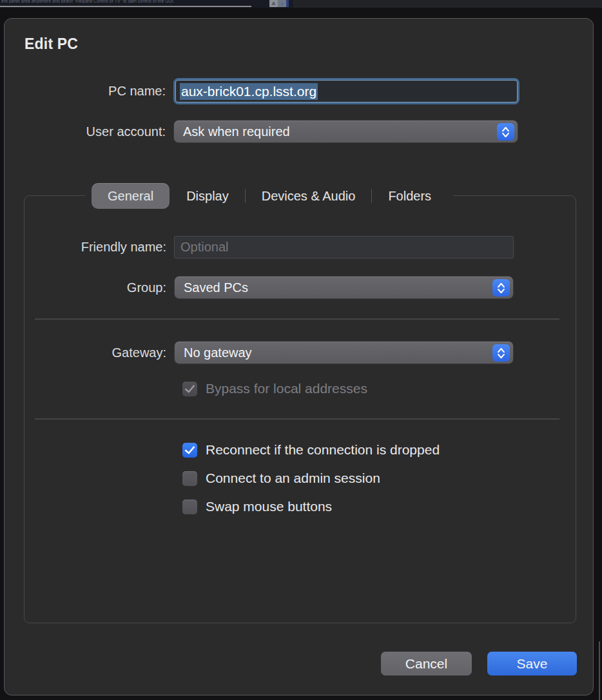  What do you see at coordinates (189, 389) in the screenshot?
I see `bypass-checkbox` at bounding box center [189, 389].